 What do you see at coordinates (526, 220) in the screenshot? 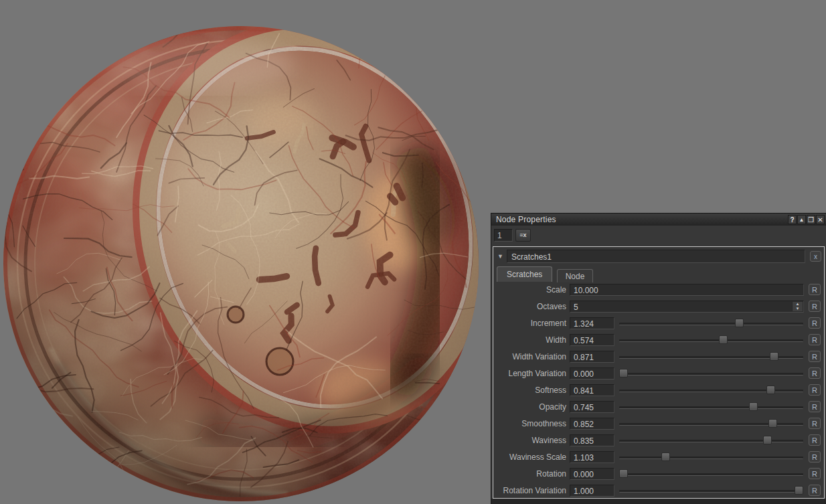
I see `panel-title: Node Properties` at bounding box center [526, 220].